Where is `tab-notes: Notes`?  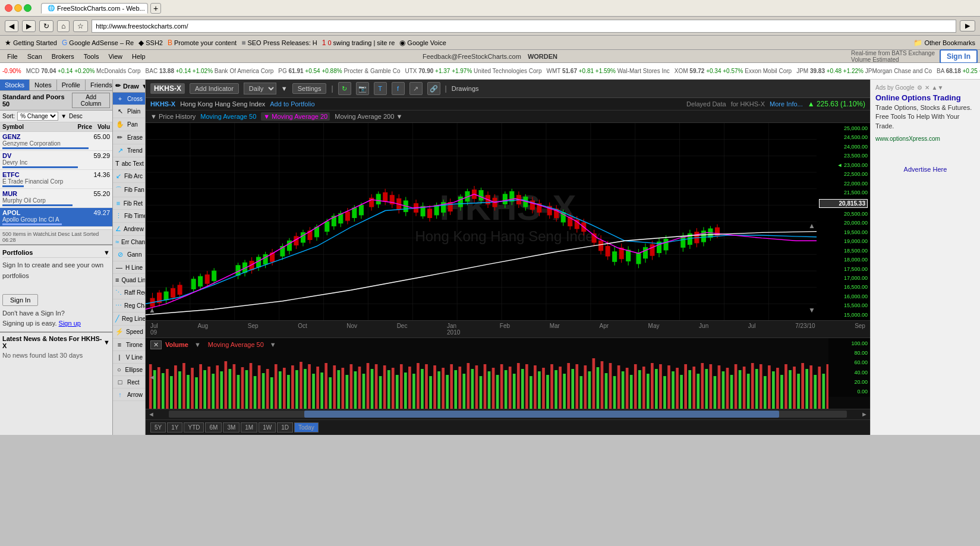 tab-notes: Notes is located at coordinates (43, 85).